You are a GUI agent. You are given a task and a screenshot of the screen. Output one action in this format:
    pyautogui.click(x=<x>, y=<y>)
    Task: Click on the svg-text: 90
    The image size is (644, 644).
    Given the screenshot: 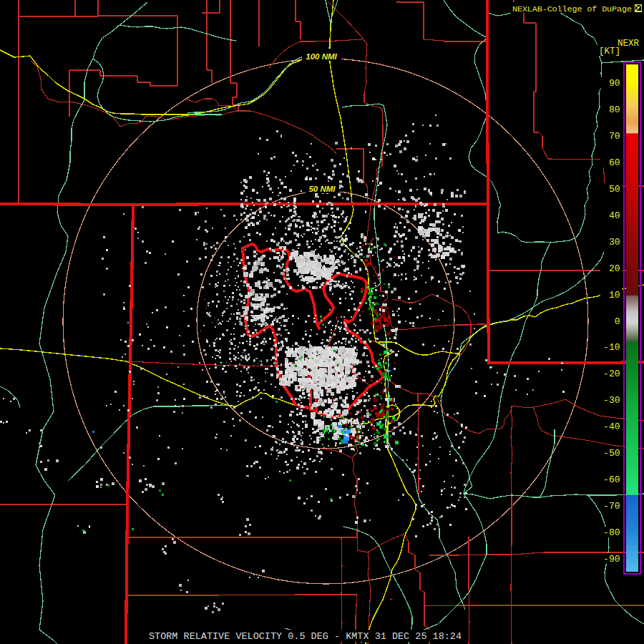 What is the action you would take?
    pyautogui.click(x=615, y=83)
    